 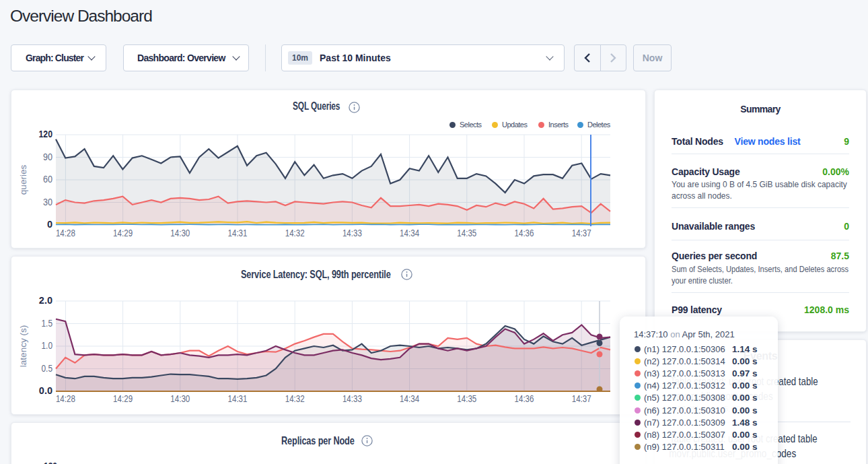 What do you see at coordinates (48, 179) in the screenshot?
I see `svg-text: 60` at bounding box center [48, 179].